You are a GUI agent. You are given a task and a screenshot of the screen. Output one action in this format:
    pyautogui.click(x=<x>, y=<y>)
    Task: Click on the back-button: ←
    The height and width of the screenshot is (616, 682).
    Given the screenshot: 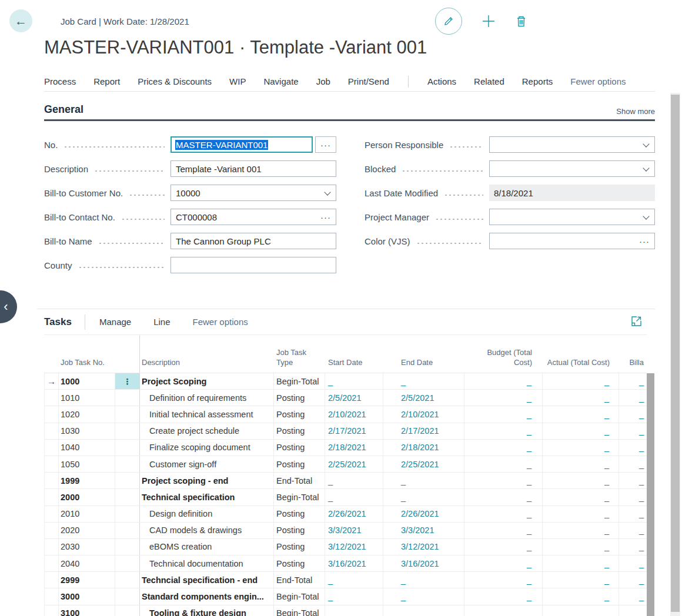 What is the action you would take?
    pyautogui.click(x=21, y=21)
    